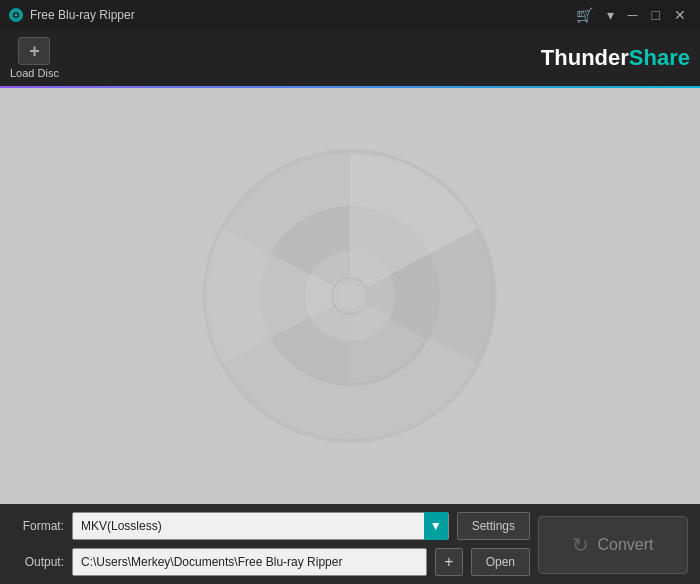 Image resolution: width=700 pixels, height=584 pixels. I want to click on output-path-value: C:\Users\Merkey\Documents\Free Blu-ray R…, so click(212, 562).